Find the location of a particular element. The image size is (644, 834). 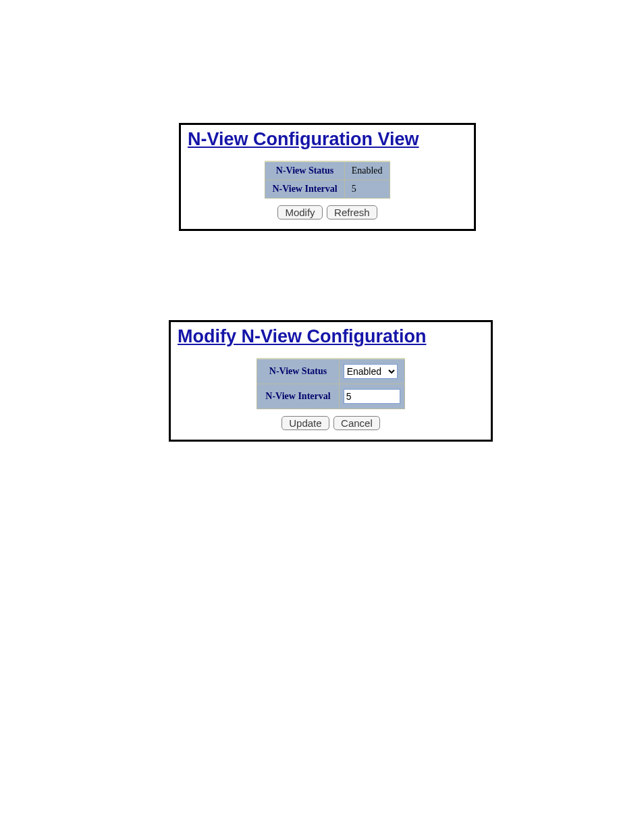

page-title: N-View Configuration View is located at coordinates (331, 139).